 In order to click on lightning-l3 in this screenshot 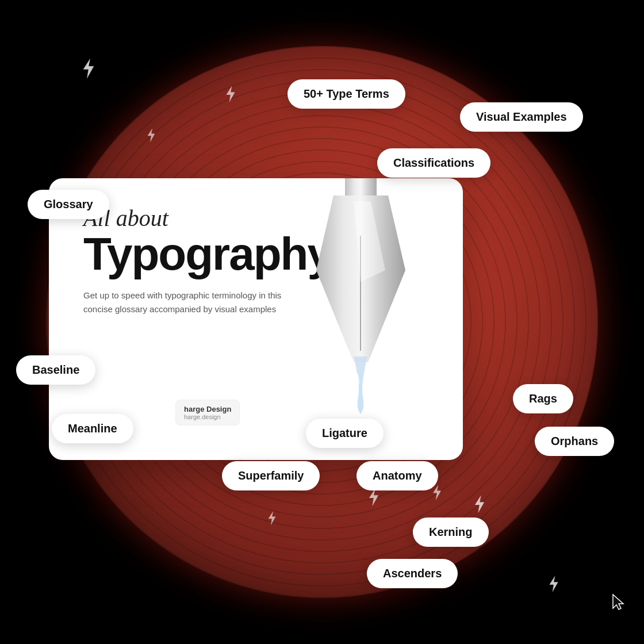, I will do `click(151, 137)`.